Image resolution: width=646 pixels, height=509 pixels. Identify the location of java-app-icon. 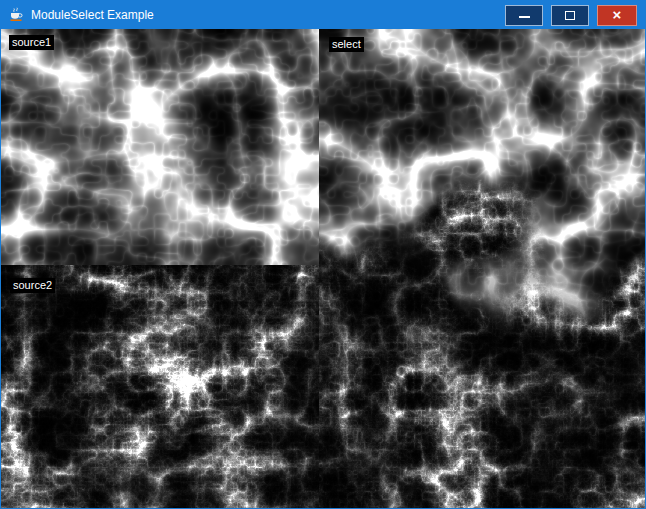
(16, 15).